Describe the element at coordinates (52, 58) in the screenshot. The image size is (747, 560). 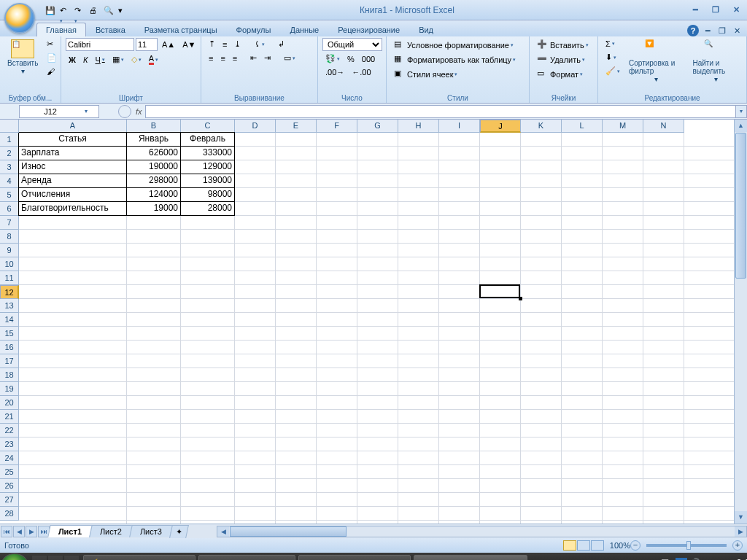
I see `copy-icon: 📄` at that location.